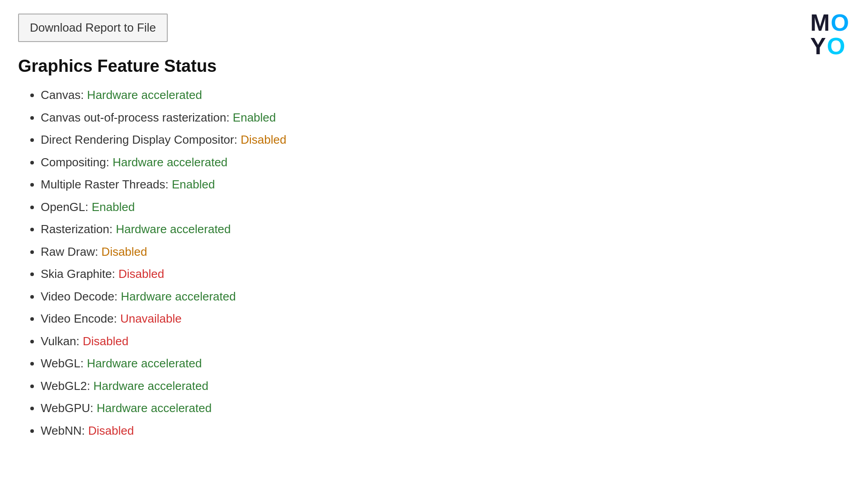 Image resolution: width=868 pixels, height=488 pixels. Describe the element at coordinates (445, 342) in the screenshot. I see `feature-list-item: Vulkan: Disabled` at that location.